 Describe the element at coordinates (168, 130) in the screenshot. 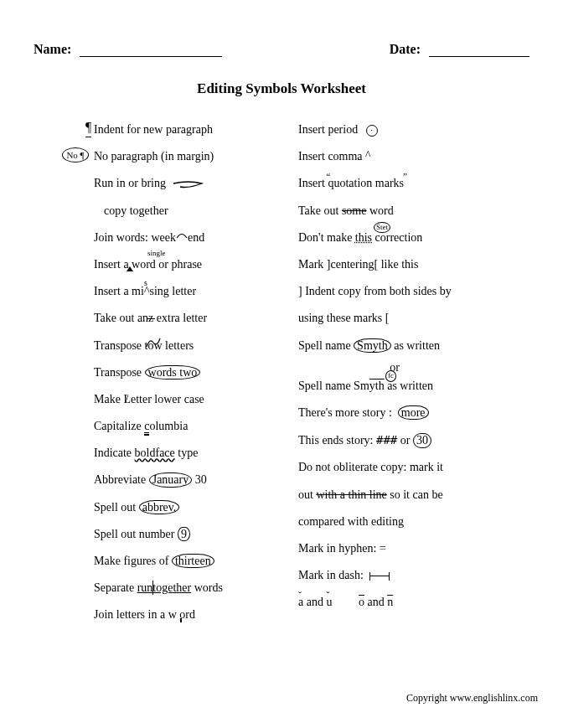

I see `item-indent-paragraph: ¶ Indent for new paragraph` at that location.